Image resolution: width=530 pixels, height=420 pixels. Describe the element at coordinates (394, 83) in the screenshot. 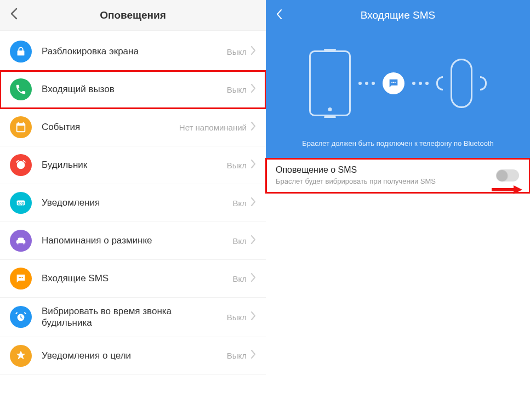

I see `sms-bubble-icon` at that location.